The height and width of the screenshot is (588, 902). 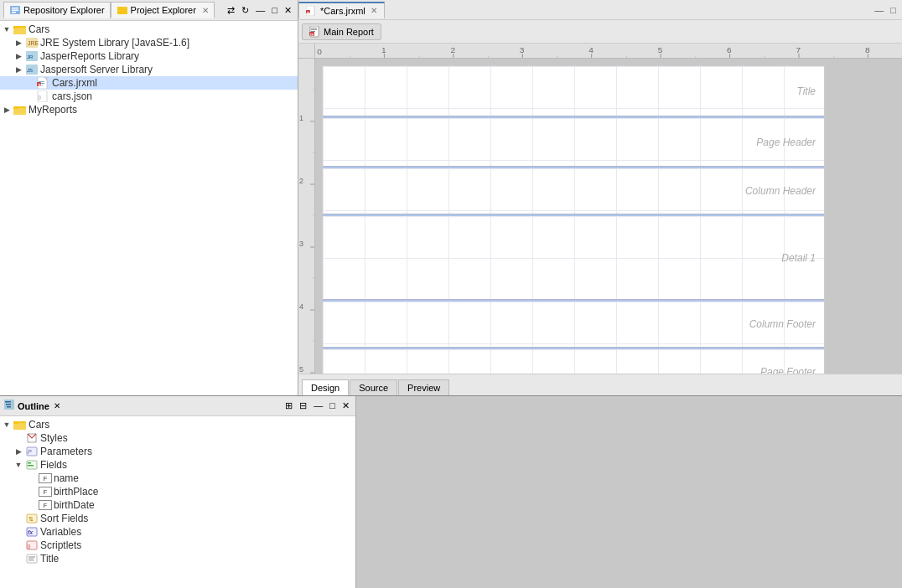 What do you see at coordinates (44, 83) in the screenshot?
I see `jrxml-file-icon: JR` at bounding box center [44, 83].